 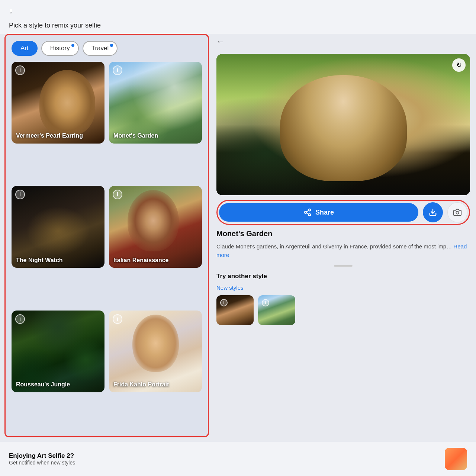 What do you see at coordinates (49, 136) in the screenshot?
I see `tile-label-vermeer: Vermeer's Pearl Earring` at bounding box center [49, 136].